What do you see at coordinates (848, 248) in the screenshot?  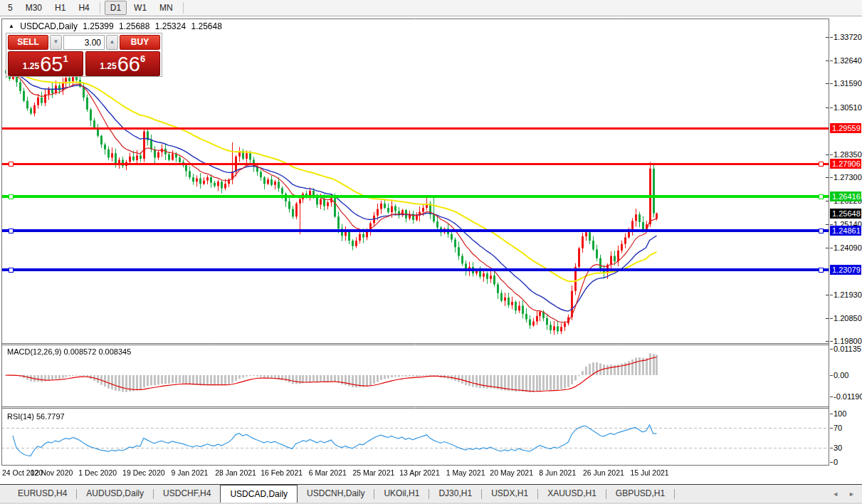 I see `price-tick-label: 1.24090` at bounding box center [848, 248].